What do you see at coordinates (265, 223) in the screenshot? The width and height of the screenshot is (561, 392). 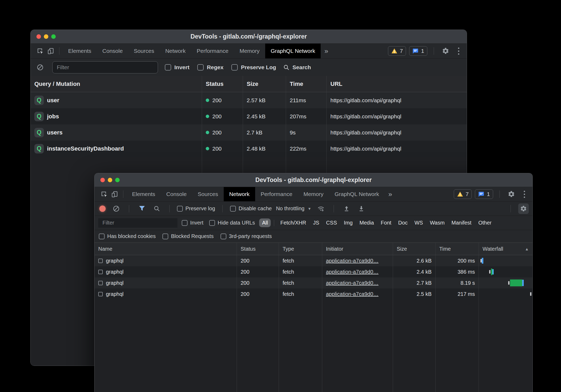 I see `filter-chip-all: All` at bounding box center [265, 223].